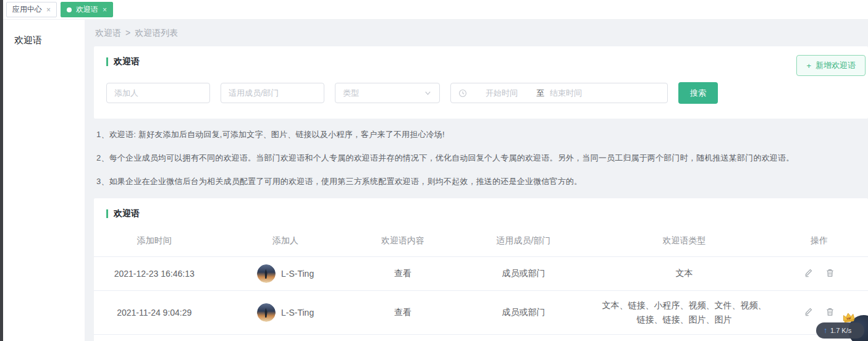 The height and width of the screenshot is (341, 868). Describe the element at coordinates (1, 170) in the screenshot. I see `window-edge` at that location.